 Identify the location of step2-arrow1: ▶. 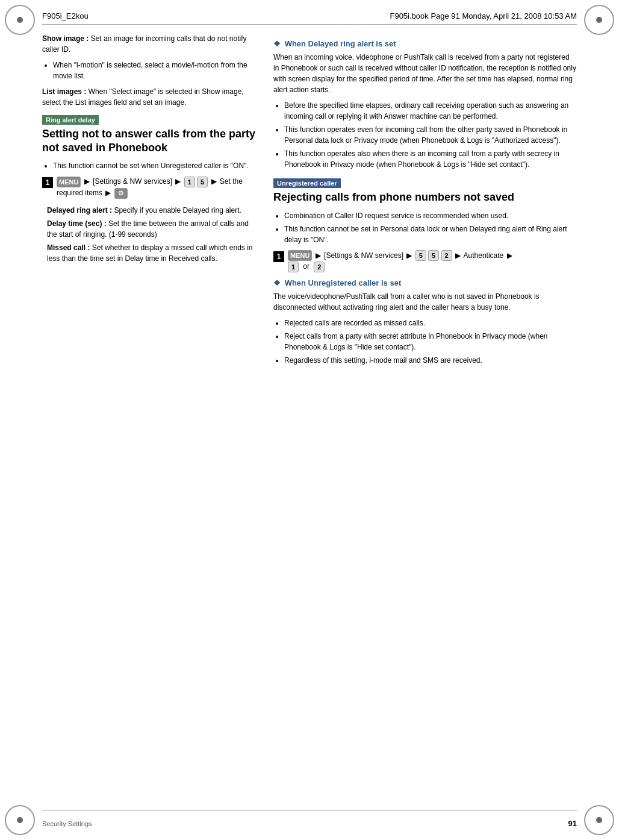
(318, 255).